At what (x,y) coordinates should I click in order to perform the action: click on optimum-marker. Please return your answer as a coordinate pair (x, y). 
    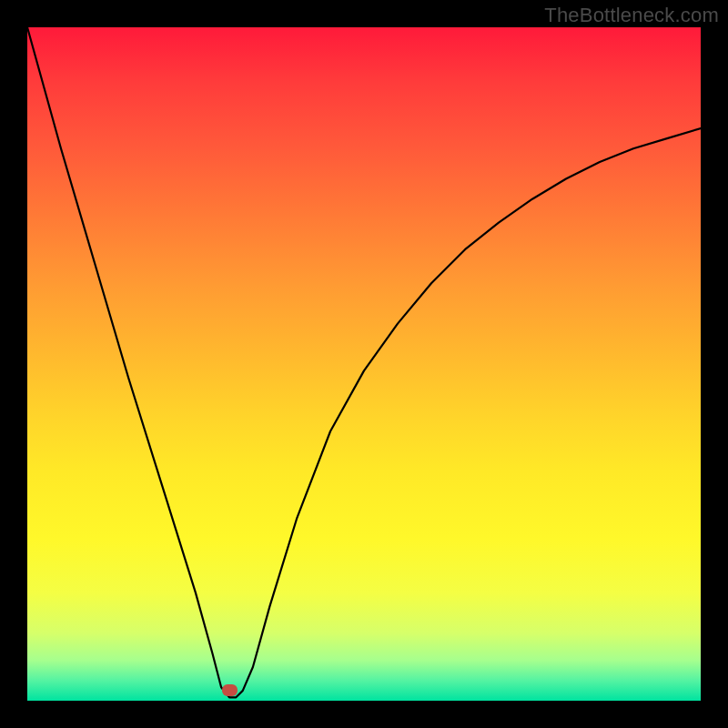
    Looking at the image, I should click on (229, 690).